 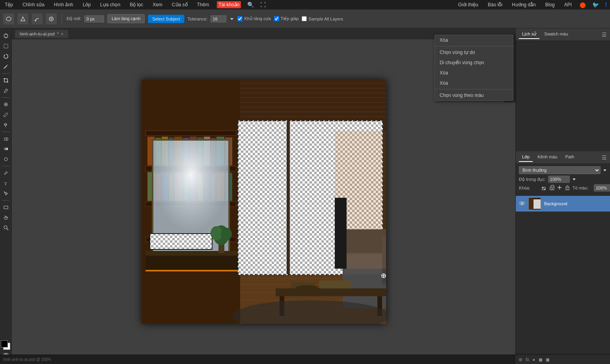 What do you see at coordinates (602, 188) in the screenshot?
I see `fill-input` at bounding box center [602, 188].